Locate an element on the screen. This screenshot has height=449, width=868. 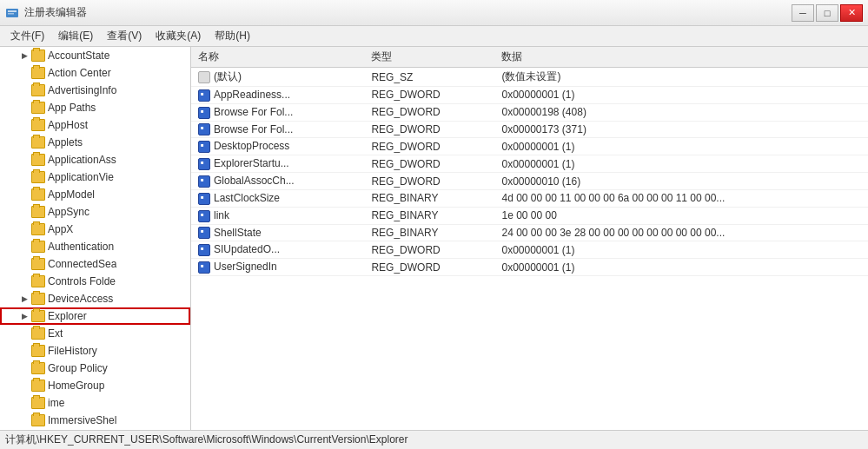
tree-item-app-x: AppX is located at coordinates (96, 229).